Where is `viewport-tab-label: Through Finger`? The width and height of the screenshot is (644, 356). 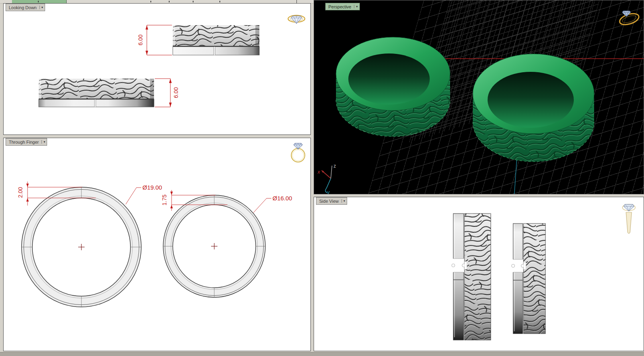
viewport-tab-label: Through Finger is located at coordinates (24, 142).